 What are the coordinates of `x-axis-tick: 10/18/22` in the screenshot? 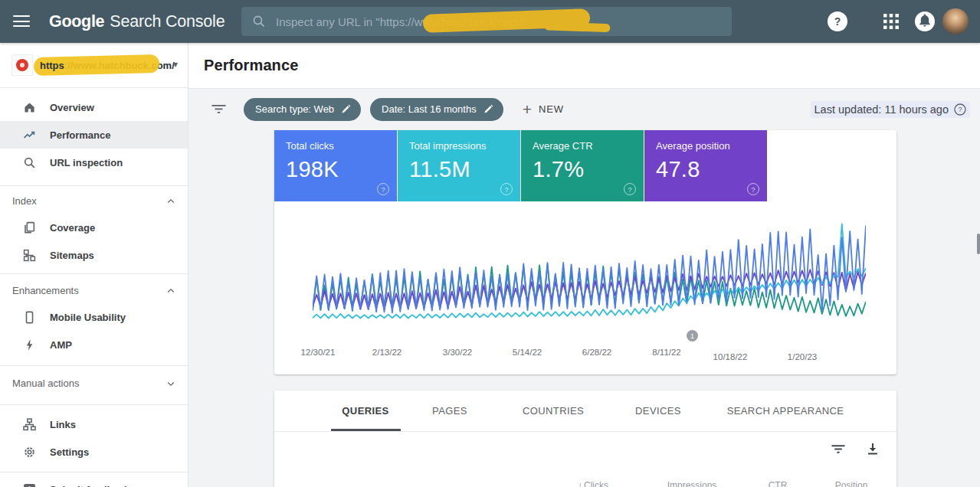 It's located at (731, 357).